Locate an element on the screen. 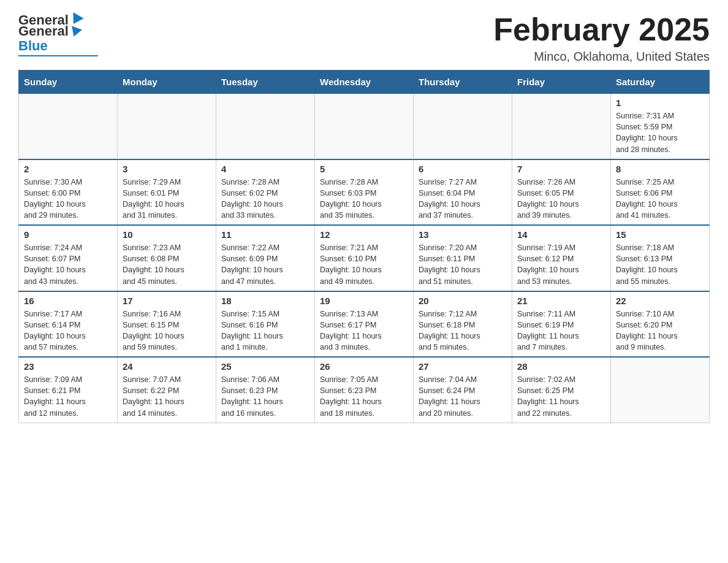  header: General General Blue February 2025 Minco… is located at coordinates (364, 38).